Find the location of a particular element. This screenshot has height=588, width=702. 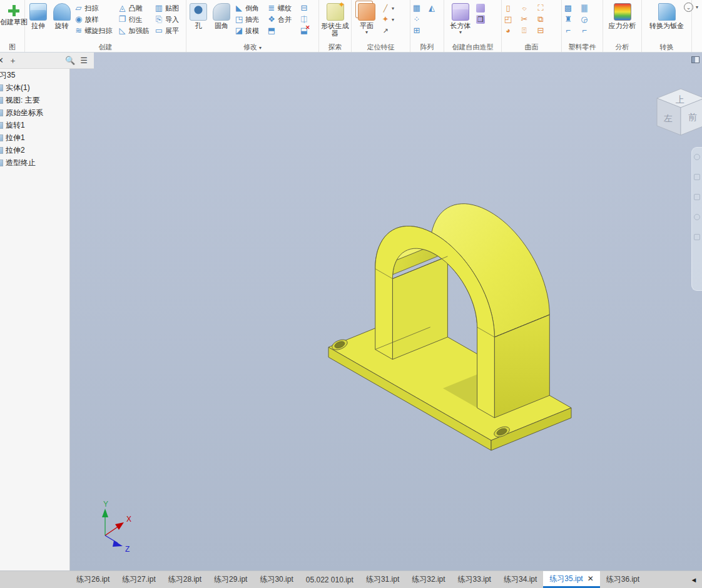

dock-window-icon is located at coordinates (696, 60).